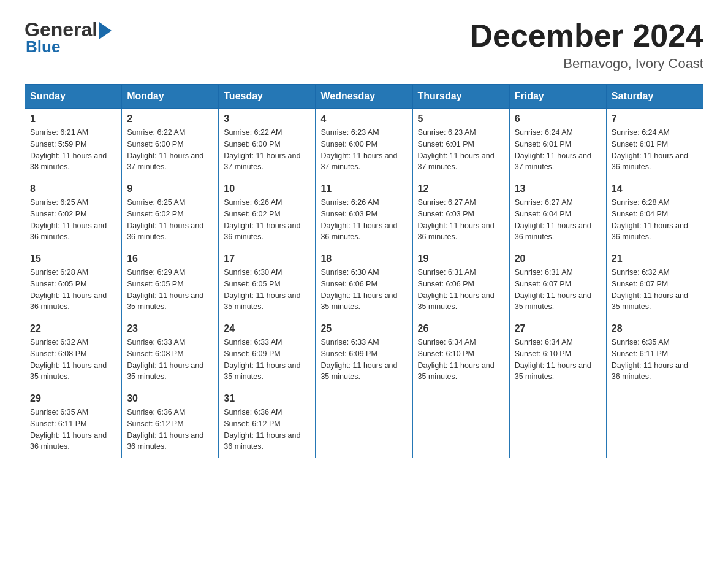  Describe the element at coordinates (558, 220) in the screenshot. I see `day-info: Sunrise: 6:27 AMSunset: 6:04 PMDaylight:…` at that location.